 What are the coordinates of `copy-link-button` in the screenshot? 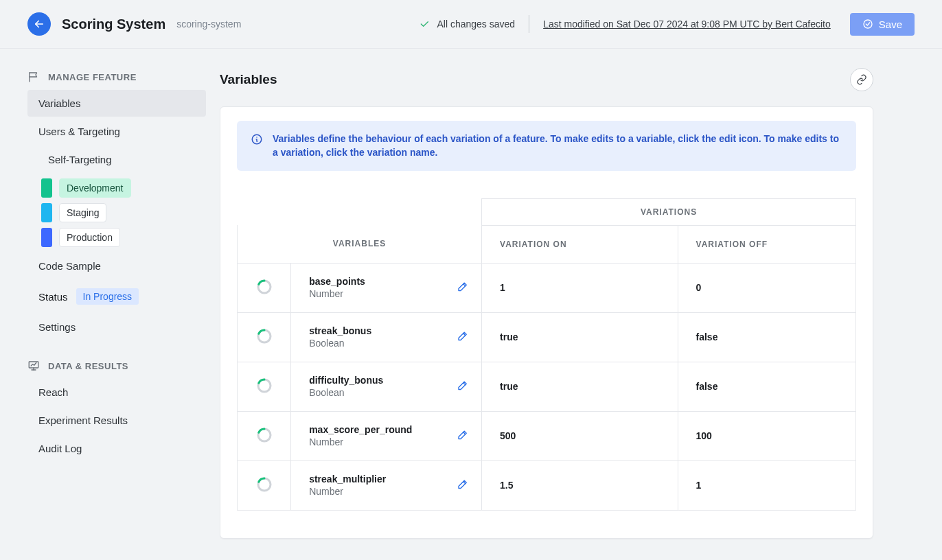 It's located at (862, 80).